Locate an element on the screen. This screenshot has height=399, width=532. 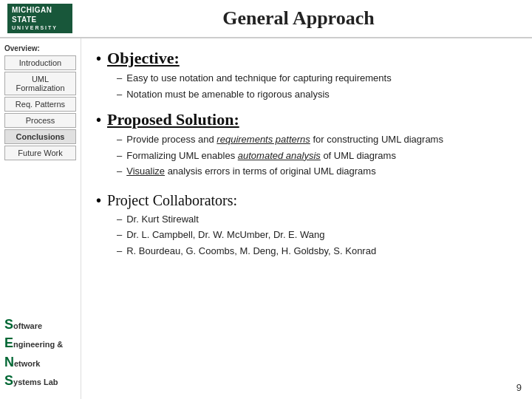
collaborators-items: – Dr. Kurt Stirewalt – Dr. L. Campbell, … is located at coordinates (317, 235).